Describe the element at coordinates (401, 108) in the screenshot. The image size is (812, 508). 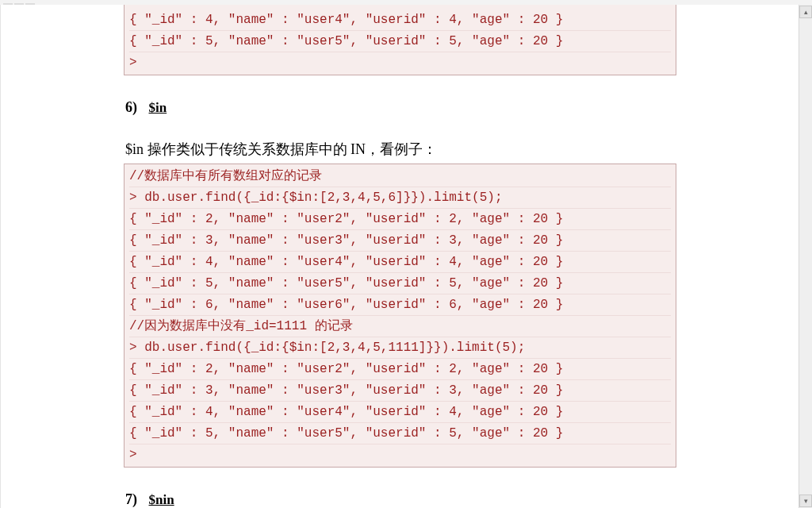
I see `section-6-heading: 6) $in` at that location.